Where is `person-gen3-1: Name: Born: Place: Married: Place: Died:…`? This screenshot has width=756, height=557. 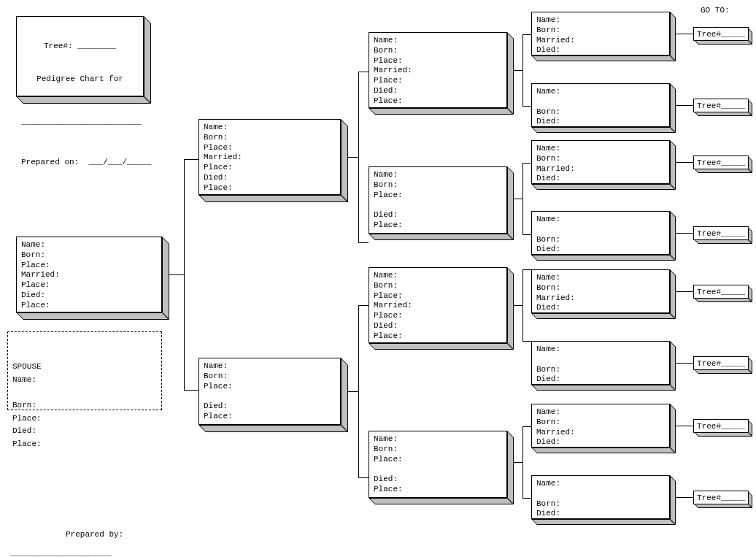
person-gen3-1: Name: Born: Place: Married: Place: Died:… is located at coordinates (438, 70).